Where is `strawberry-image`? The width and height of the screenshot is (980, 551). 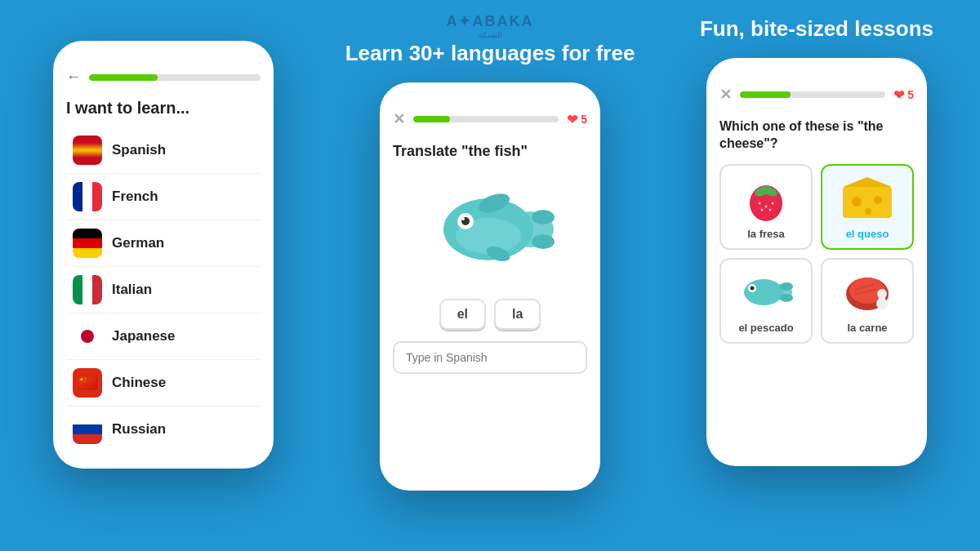 strawberry-image is located at coordinates (766, 198).